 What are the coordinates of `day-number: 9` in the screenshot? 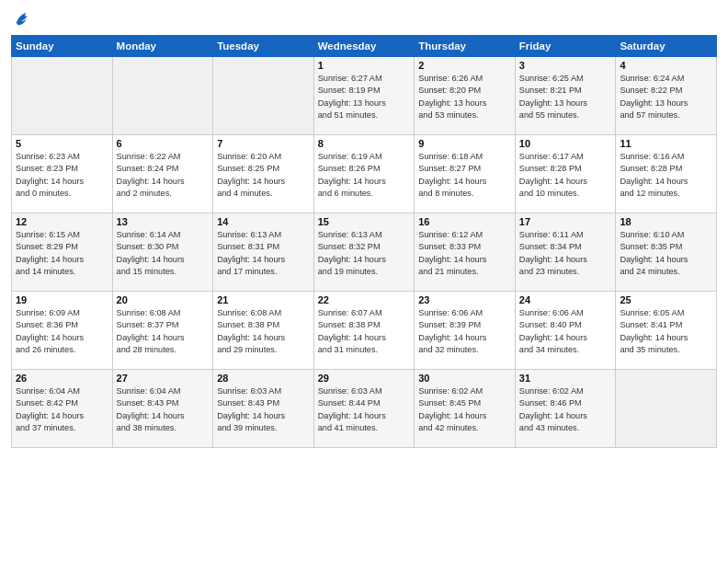 It's located at (465, 144).